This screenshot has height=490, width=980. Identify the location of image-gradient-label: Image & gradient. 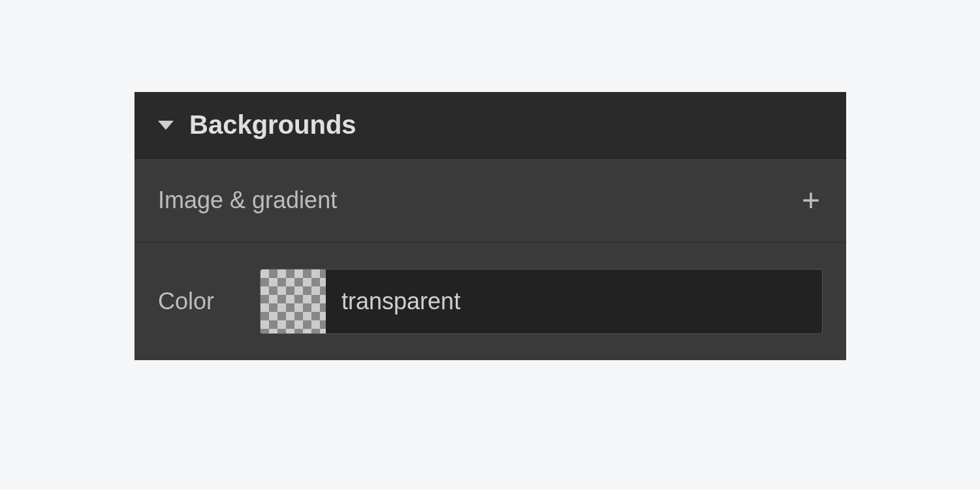
(247, 200).